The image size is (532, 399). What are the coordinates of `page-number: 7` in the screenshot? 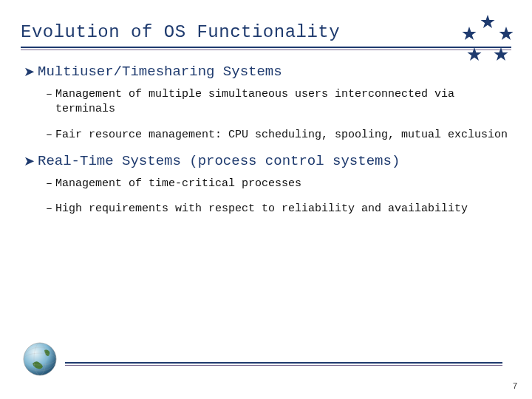 It's located at (515, 386).